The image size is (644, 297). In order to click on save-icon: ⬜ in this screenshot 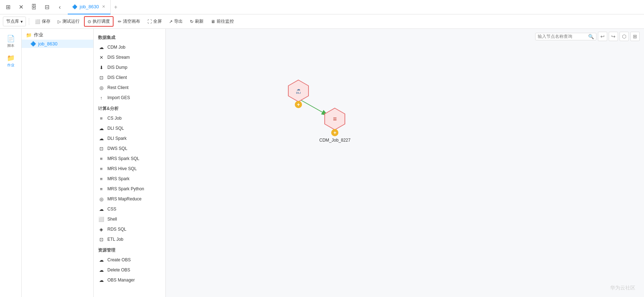, I will do `click(37, 22)`.